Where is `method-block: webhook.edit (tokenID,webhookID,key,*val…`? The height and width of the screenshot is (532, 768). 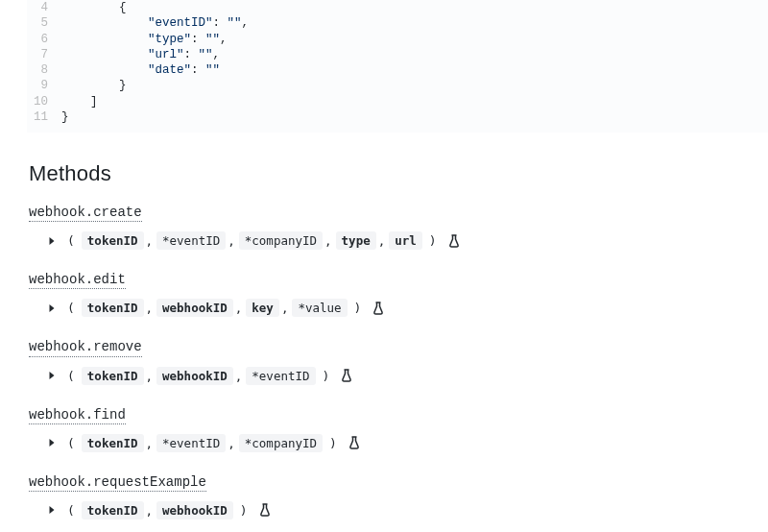
method-block: webhook.edit (tokenID,webhookID,key,*val… is located at coordinates (398, 290).